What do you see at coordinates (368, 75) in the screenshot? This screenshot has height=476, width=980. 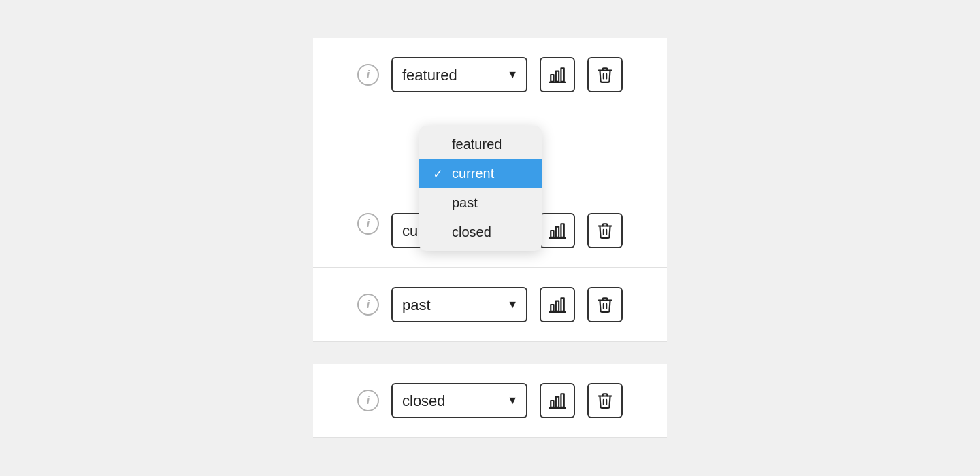 I see `info-label-1: i` at bounding box center [368, 75].